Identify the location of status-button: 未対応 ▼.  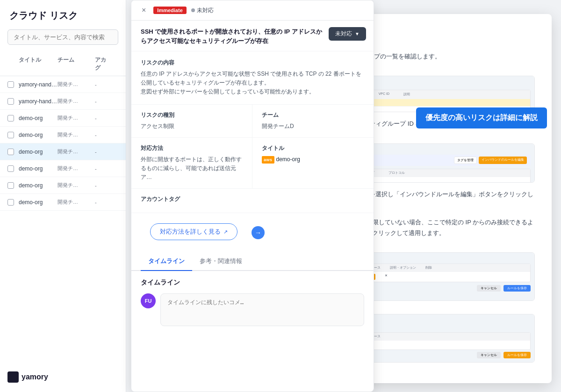
(347, 34).